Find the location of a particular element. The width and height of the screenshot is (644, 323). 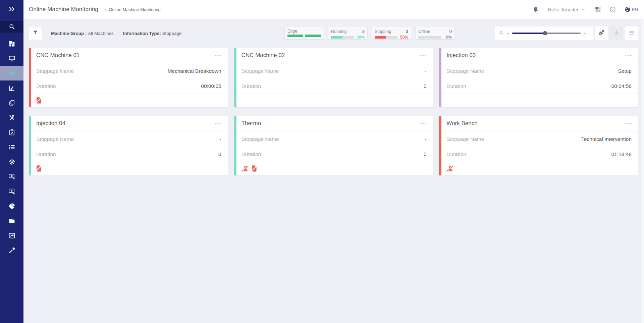

sidebar-item-monitor-gear is located at coordinates (12, 176).